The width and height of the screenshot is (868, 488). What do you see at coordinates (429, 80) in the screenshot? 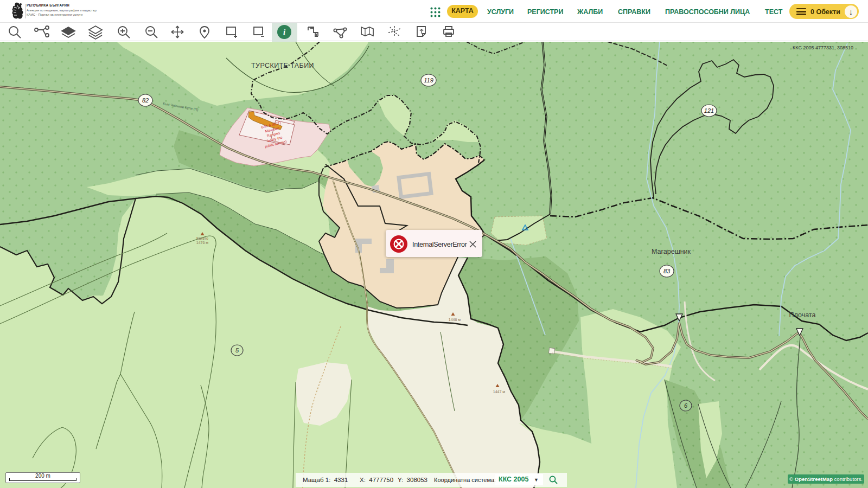
I see `svg-text: 119` at bounding box center [429, 80].